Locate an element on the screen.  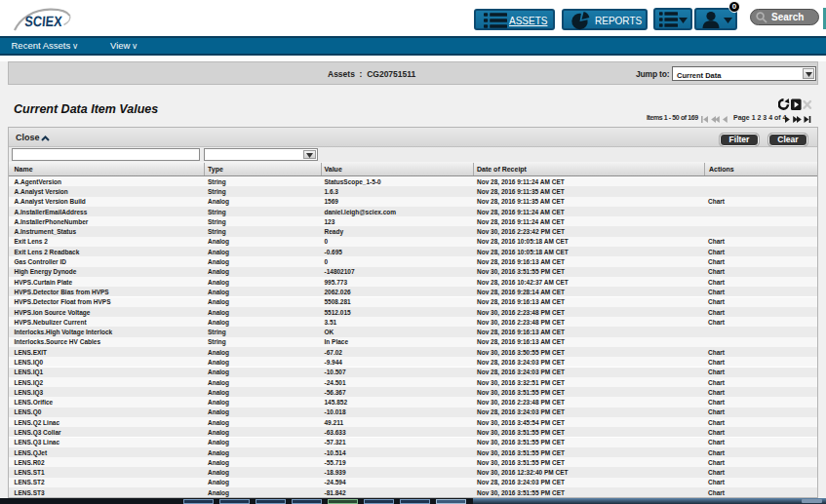
svg-text: SCIEX is located at coordinates (43, 21).